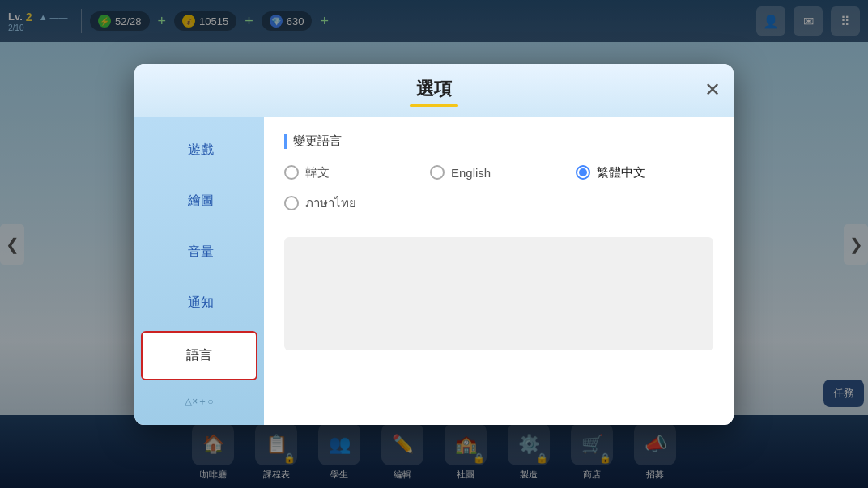 The image size is (868, 488). Describe the element at coordinates (317, 173) in the screenshot. I see `language-label-korean: 韓文` at that location.